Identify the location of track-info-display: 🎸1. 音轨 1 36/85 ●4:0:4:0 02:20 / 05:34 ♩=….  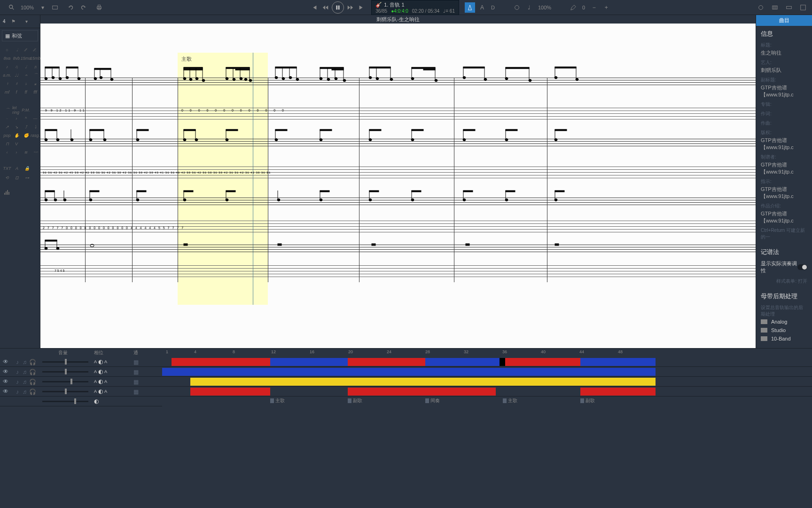
(415, 8).